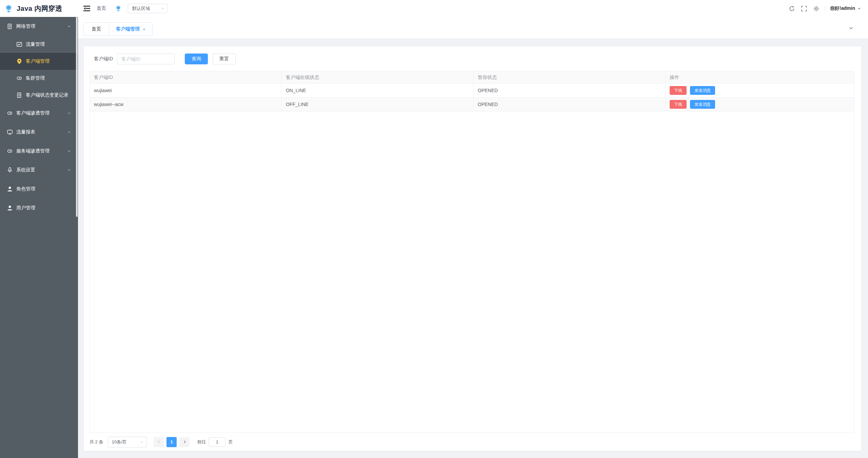 The image size is (868, 458). Describe the element at coordinates (39, 189) in the screenshot. I see `sidebar-item-role-mgmt: 角色管理` at that location.